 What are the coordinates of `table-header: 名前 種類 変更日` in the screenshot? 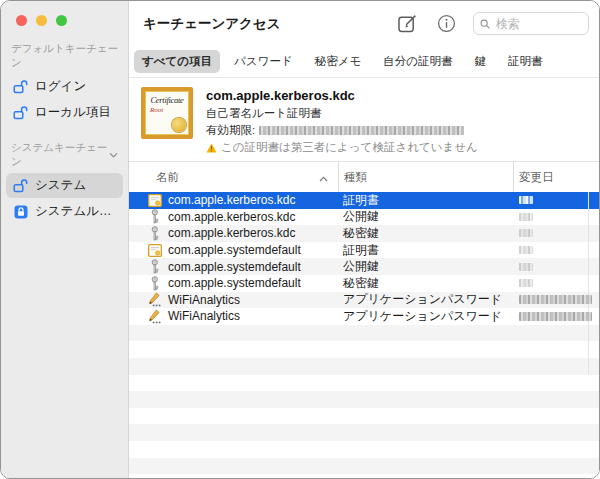 It's located at (364, 177).